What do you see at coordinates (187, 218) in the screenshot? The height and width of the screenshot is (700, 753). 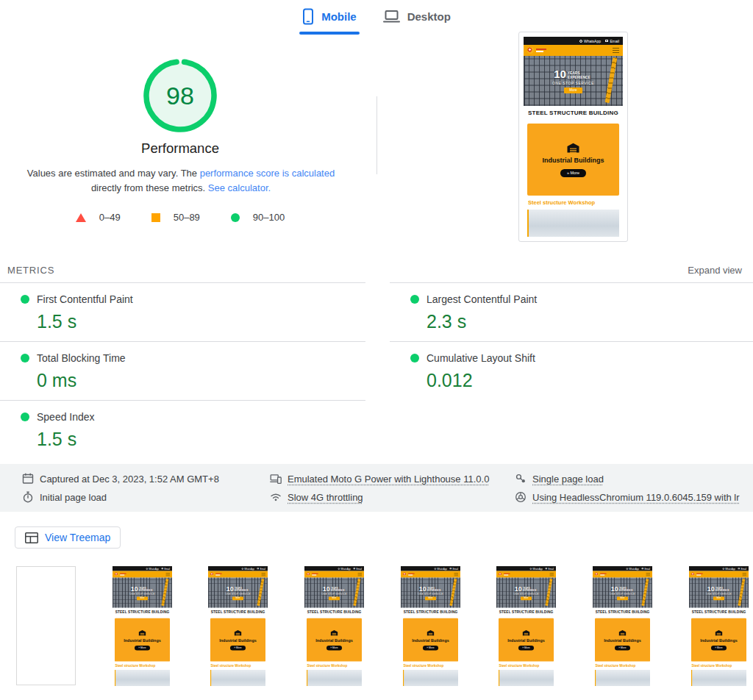 I see `legend-average-range: 50–89` at bounding box center [187, 218].